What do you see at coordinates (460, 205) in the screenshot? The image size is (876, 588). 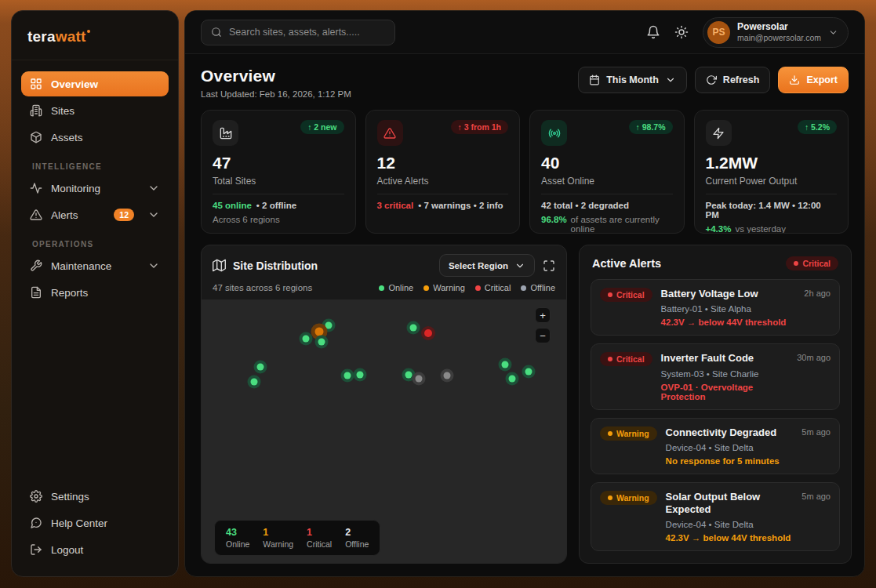 I see `kpi-line1-rest: • 7 warnings • 2 info` at bounding box center [460, 205].